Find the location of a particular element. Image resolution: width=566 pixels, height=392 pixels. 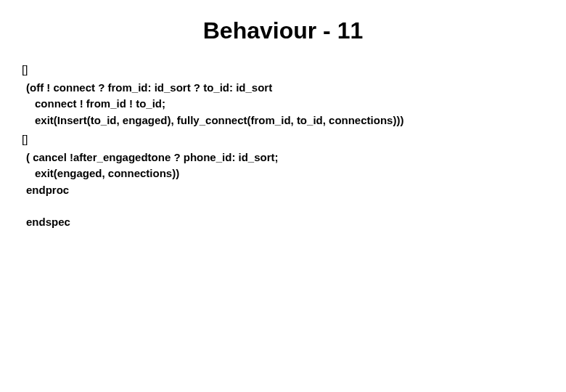

code-line: exit(Insert(to_id, engaged), fully_conne… is located at coordinates (283, 121).